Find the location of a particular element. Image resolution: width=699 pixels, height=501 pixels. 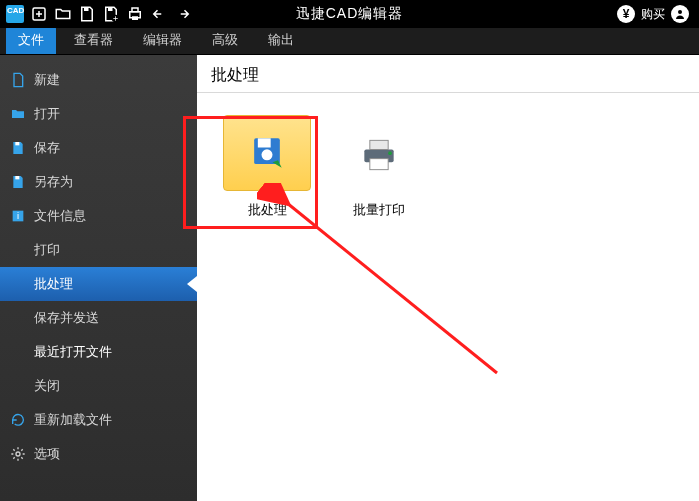

tab-advanced: 高级 is located at coordinates (225, 40).